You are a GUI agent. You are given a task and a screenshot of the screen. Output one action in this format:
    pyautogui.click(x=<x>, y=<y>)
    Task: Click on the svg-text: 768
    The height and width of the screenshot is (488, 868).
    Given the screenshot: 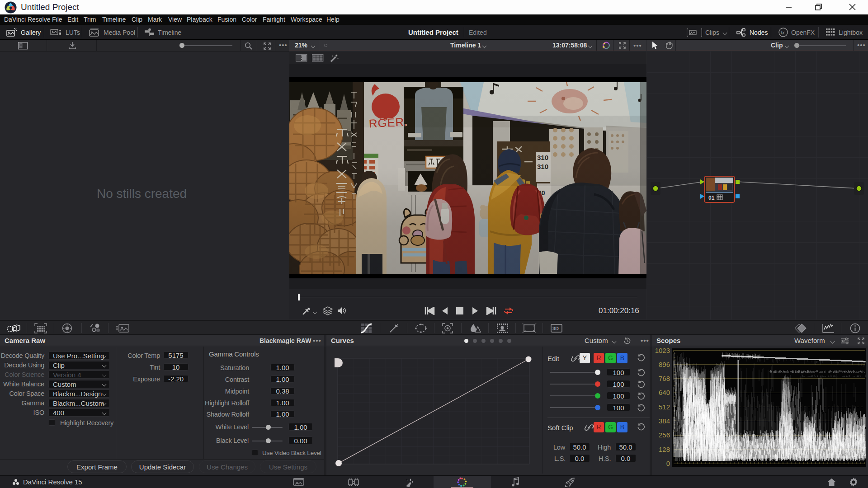 What is the action you would take?
    pyautogui.click(x=665, y=379)
    